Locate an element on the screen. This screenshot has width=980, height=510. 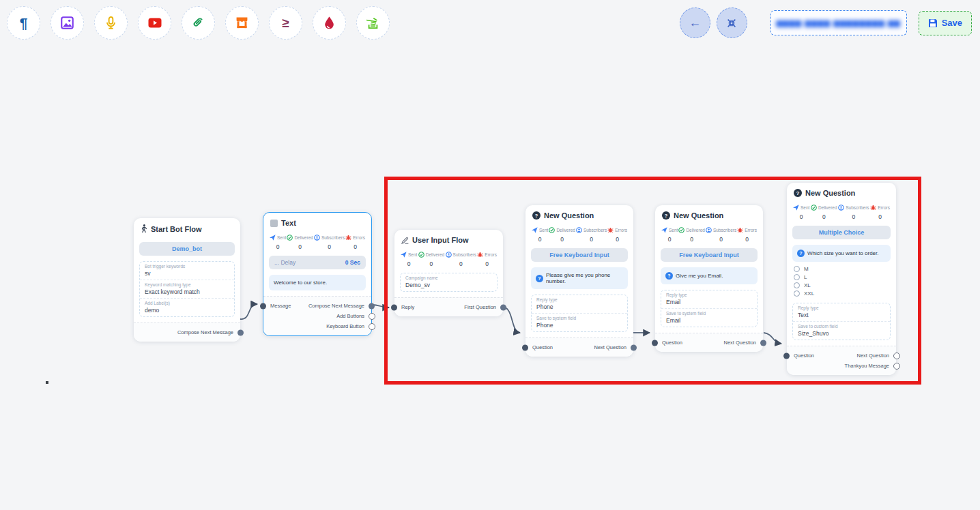
delay-setting: ... Delay 0 Sec is located at coordinates (317, 262).